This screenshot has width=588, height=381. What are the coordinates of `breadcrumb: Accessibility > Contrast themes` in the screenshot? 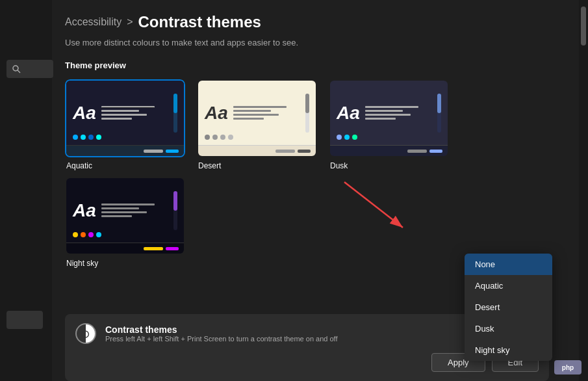 It's located at (313, 22).